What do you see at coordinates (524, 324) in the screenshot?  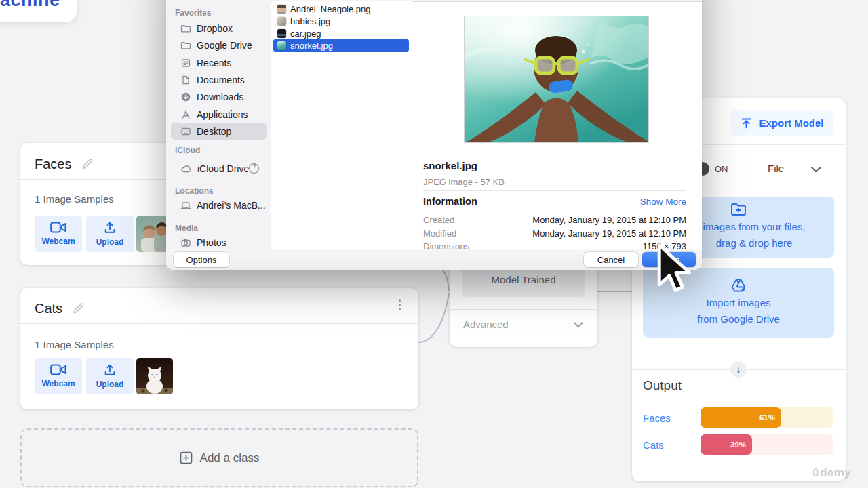 I see `advanced-expander: Advanced` at bounding box center [524, 324].